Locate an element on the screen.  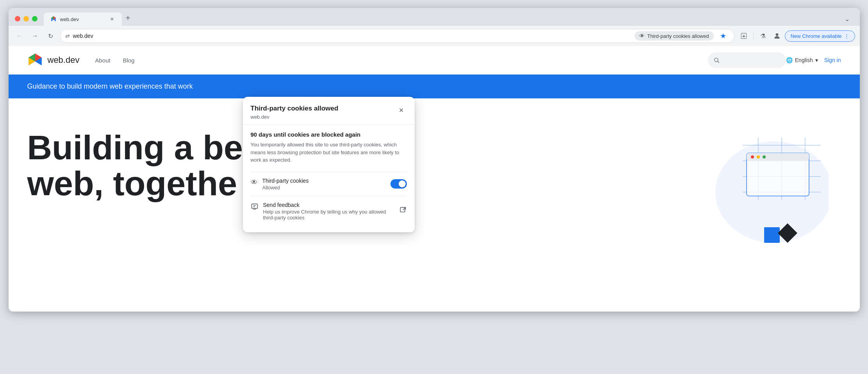
url-display: web.dev is located at coordinates (352, 36).